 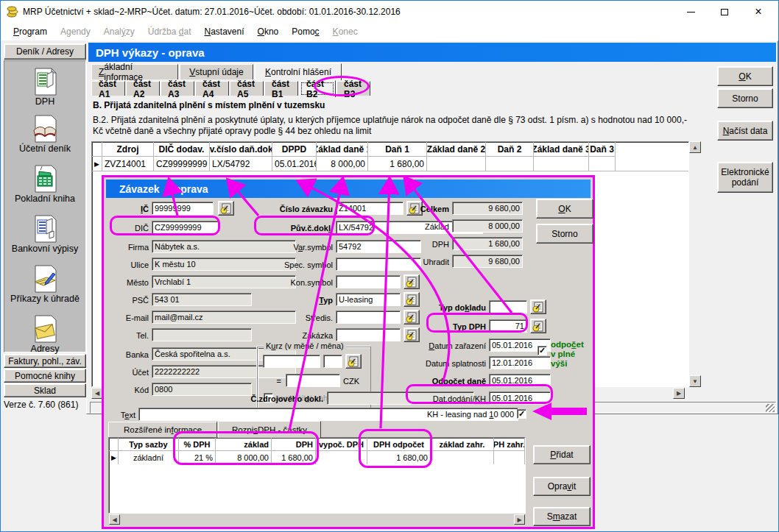 What do you see at coordinates (305, 32) in the screenshot?
I see `menu-pomoc: Pomoc` at bounding box center [305, 32].